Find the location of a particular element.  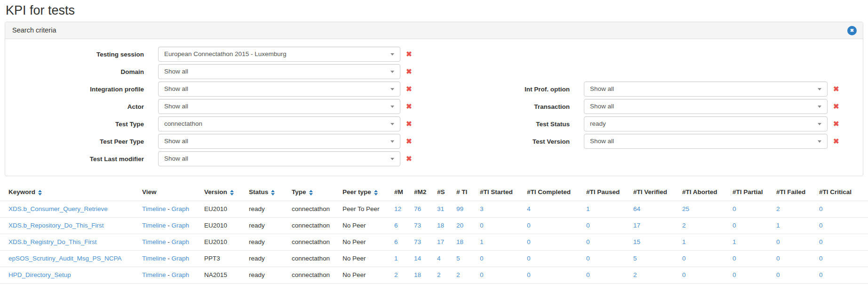

test-keyword-link: XDS.b_Consumer_Query_Retrieve is located at coordinates (58, 209).